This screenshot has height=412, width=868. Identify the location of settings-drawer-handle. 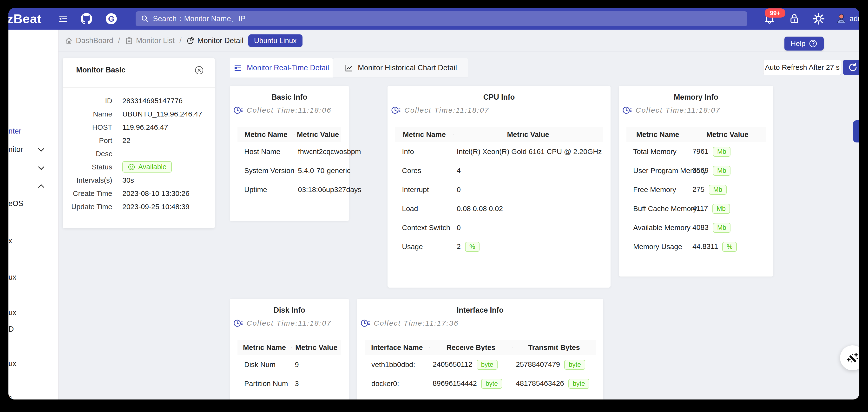
(856, 131).